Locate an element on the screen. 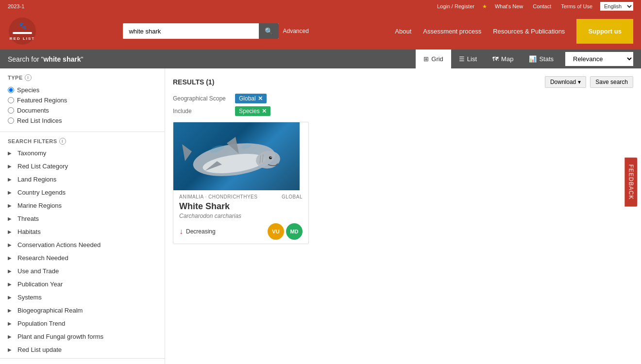 The height and width of the screenshot is (364, 641). status-badges: VU MD is located at coordinates (285, 232).